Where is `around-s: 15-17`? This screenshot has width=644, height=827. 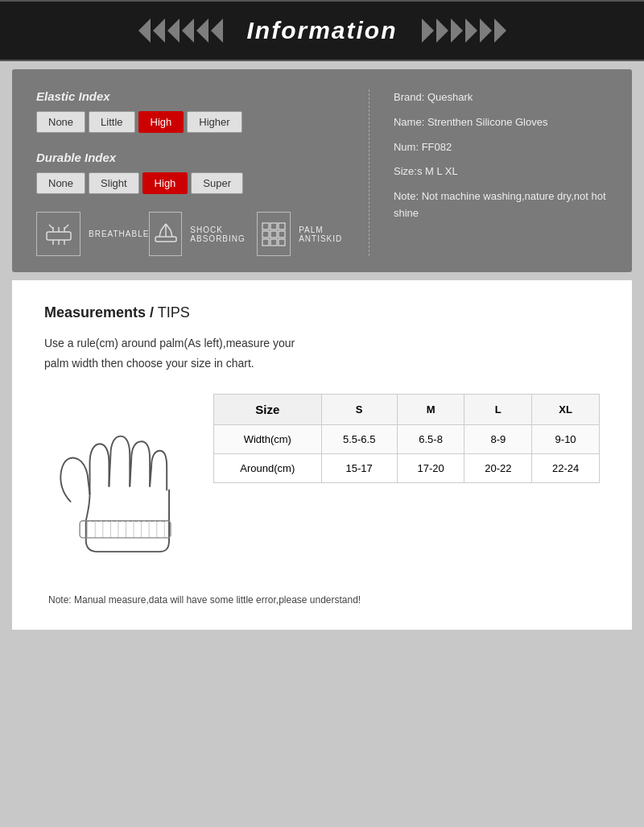
around-s: 15-17 is located at coordinates (359, 469).